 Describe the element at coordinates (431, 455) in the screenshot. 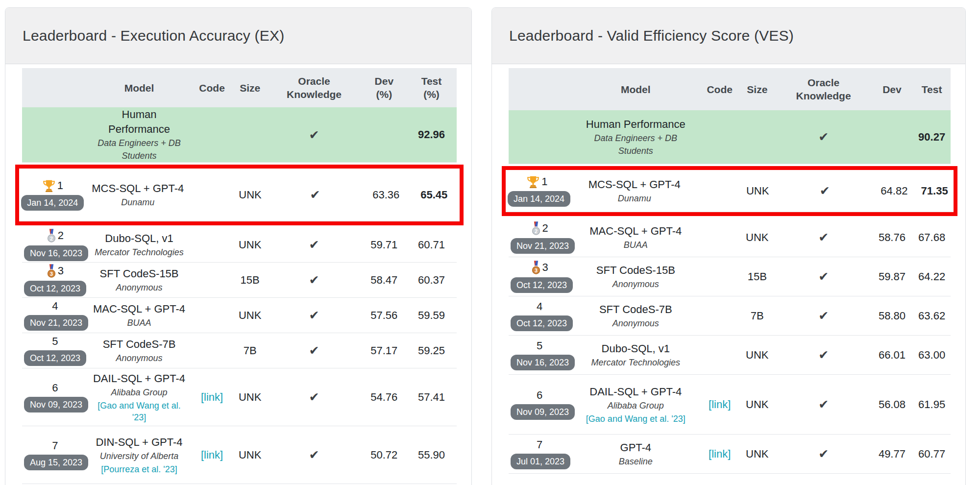

I see `test-score: 55.90` at that location.